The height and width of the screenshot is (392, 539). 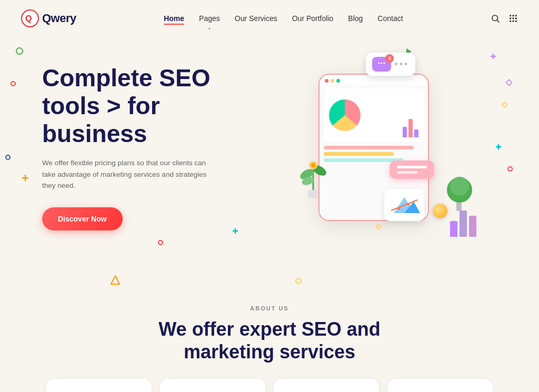 What do you see at coordinates (48, 18) in the screenshot?
I see `logo: Q Qwery` at bounding box center [48, 18].